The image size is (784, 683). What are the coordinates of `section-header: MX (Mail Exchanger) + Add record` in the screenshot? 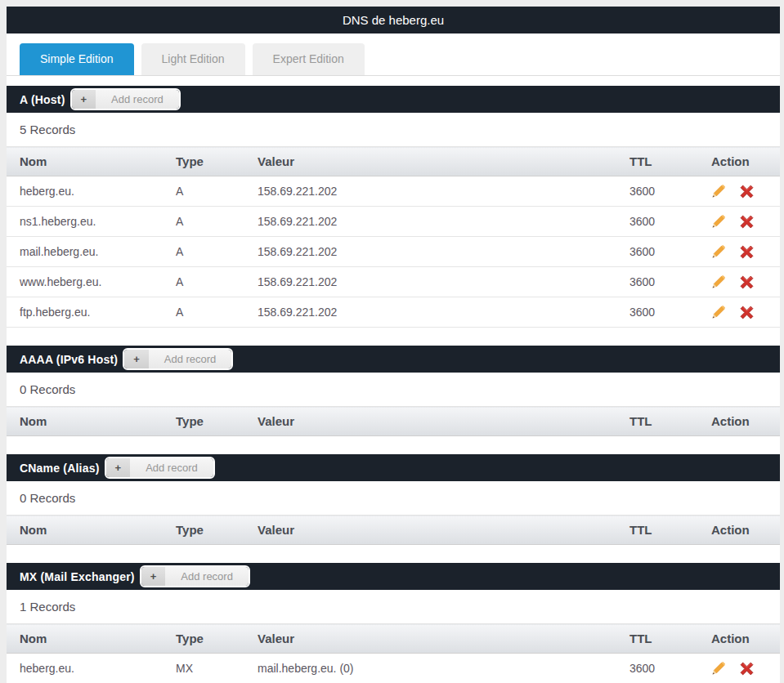 It's located at (393, 577).